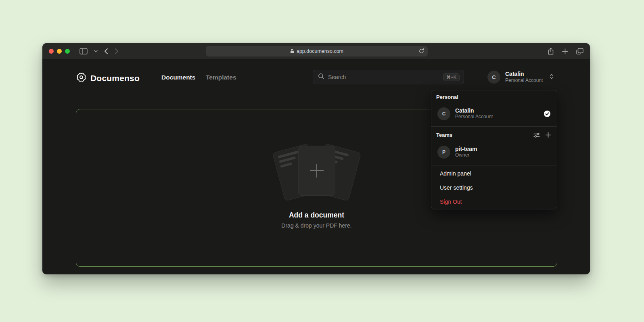 The height and width of the screenshot is (322, 644). Describe the element at coordinates (537, 136) in the screenshot. I see `manage-teams-icon` at that location.